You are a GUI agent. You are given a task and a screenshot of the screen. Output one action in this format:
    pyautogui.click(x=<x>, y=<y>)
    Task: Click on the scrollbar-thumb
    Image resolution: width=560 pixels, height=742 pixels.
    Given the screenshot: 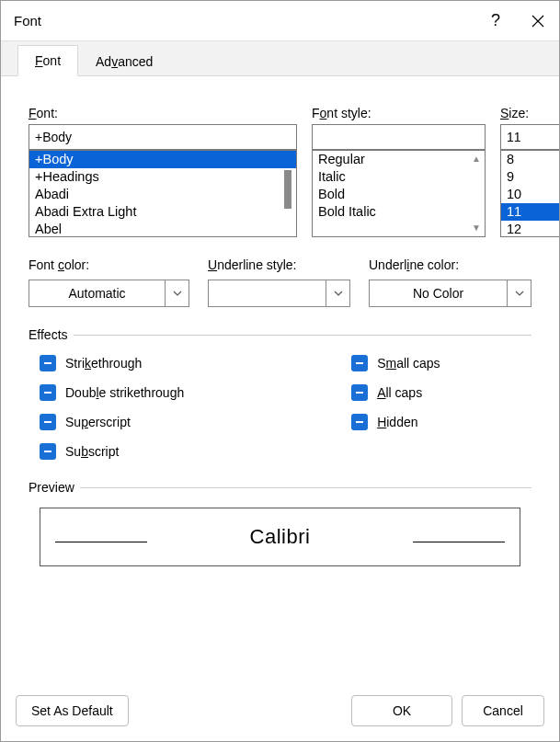 What is the action you would take?
    pyautogui.click(x=288, y=189)
    